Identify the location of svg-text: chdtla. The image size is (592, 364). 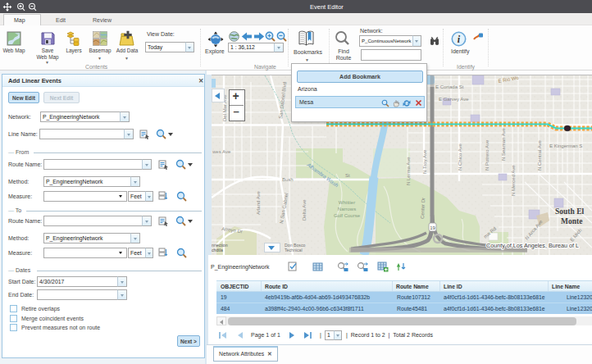
(217, 250).